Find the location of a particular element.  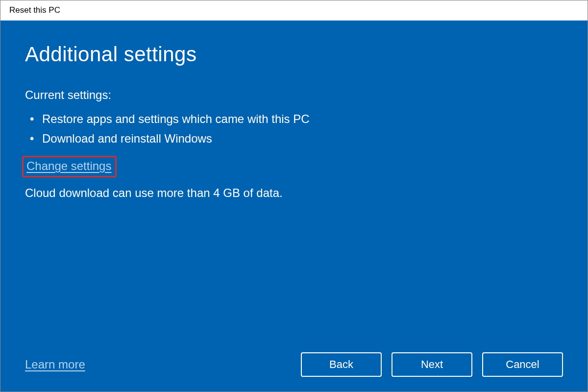

window-titlebar: Reset this PC is located at coordinates (294, 11).